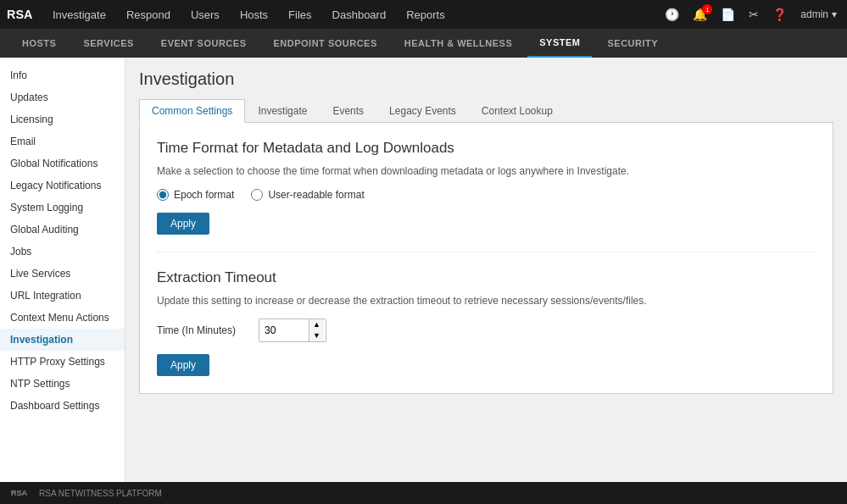 Image resolution: width=847 pixels, height=504 pixels. I want to click on sidebar-item-info: Info, so click(63, 75).